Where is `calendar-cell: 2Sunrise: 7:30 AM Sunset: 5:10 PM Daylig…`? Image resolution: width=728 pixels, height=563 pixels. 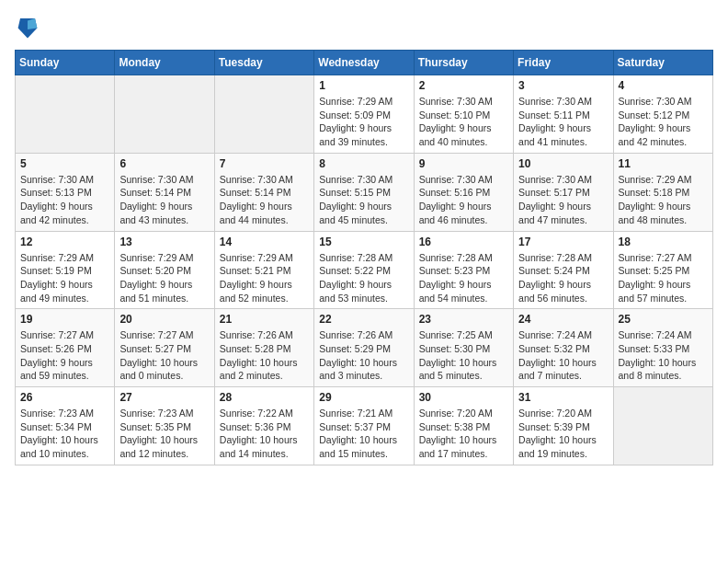 calendar-cell: 2Sunrise: 7:30 AM Sunset: 5:10 PM Daylig… is located at coordinates (463, 114).